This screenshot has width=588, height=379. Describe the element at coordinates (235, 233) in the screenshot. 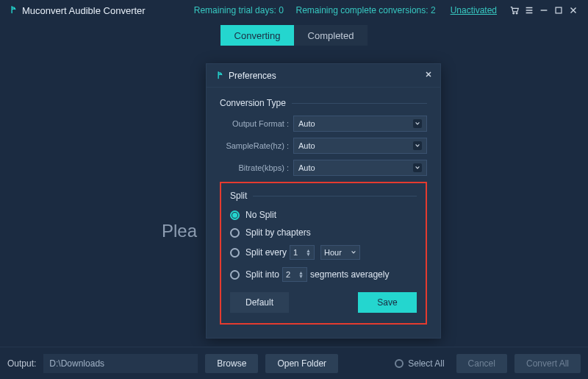

I see `radio-split-chapters` at that location.